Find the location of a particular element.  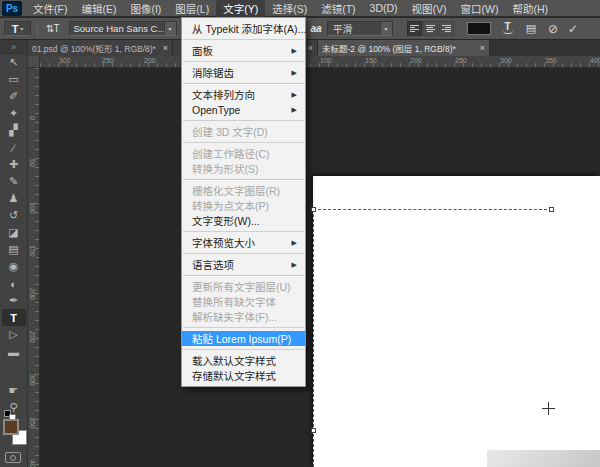

menu-item: 文件(F) is located at coordinates (50, 8).